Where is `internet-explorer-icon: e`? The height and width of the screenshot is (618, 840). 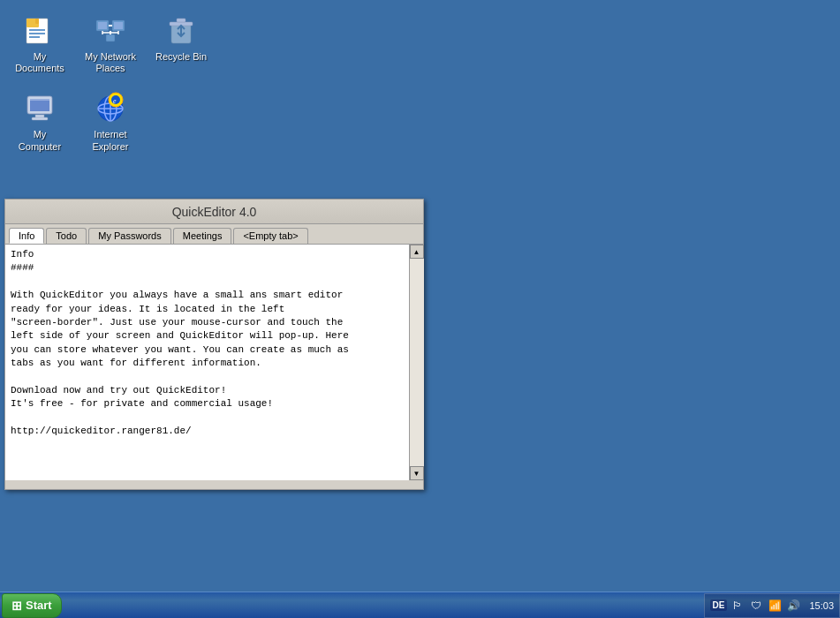
internet-explorer-icon: e is located at coordinates (110, 108).